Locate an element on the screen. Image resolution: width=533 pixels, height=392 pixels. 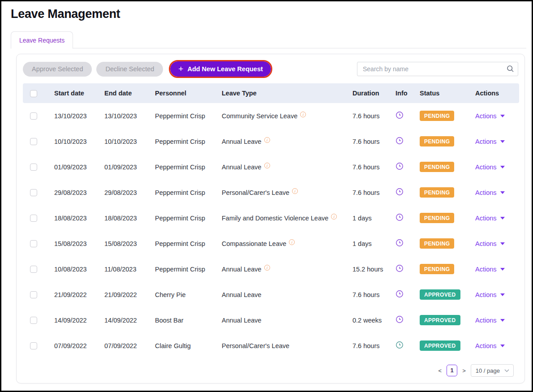
select-all-checkbox is located at coordinates (34, 94).